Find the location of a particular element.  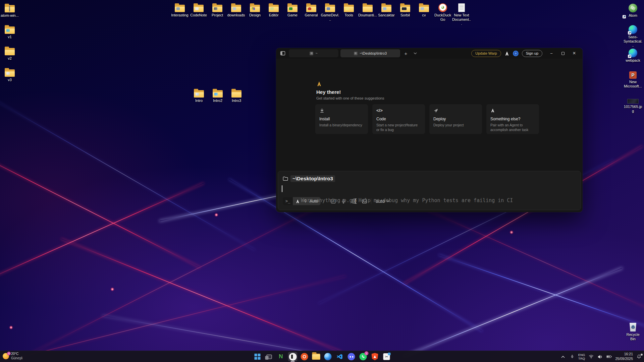

desktop-icon-v2: v2 is located at coordinates (10, 53).